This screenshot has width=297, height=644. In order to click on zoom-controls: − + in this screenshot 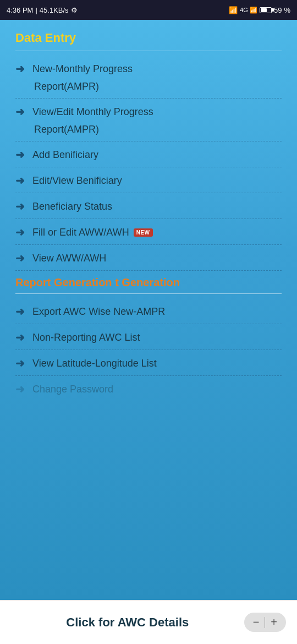, I will do `click(265, 622)`.